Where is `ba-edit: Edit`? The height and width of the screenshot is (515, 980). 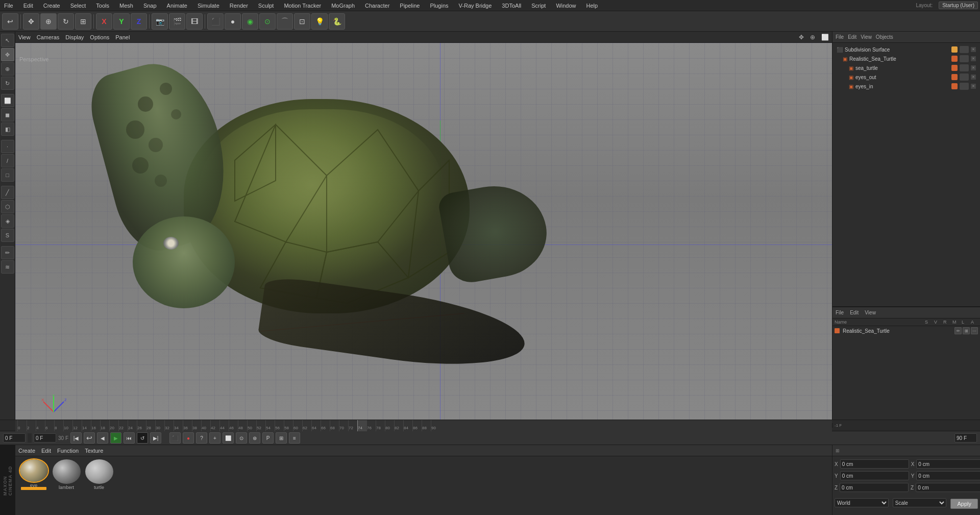 ba-edit: Edit is located at coordinates (46, 451).